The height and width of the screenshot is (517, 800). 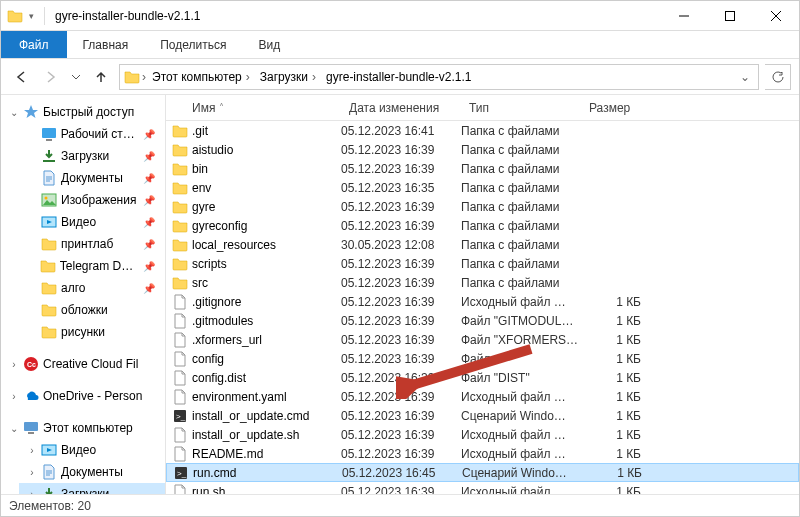 What do you see at coordinates (92, 156) in the screenshot?
I see `sidebar-item: Загрузки📌` at bounding box center [92, 156].